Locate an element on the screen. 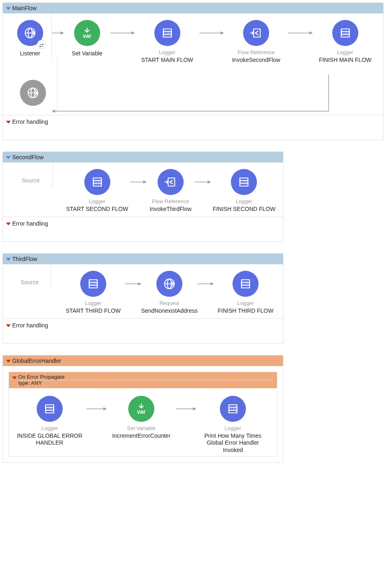  logger-node: Logger START THIRD FLOW is located at coordinates (93, 292).